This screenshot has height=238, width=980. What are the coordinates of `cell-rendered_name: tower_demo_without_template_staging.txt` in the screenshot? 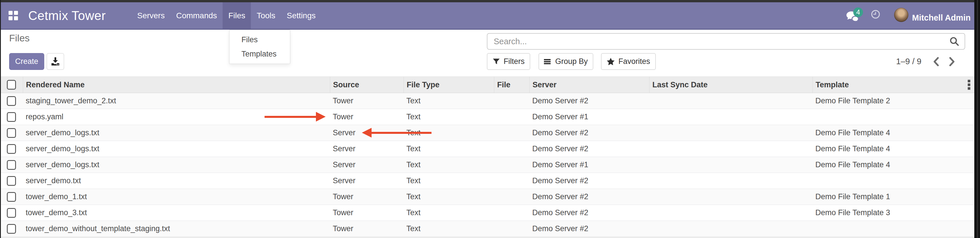 It's located at (177, 229).